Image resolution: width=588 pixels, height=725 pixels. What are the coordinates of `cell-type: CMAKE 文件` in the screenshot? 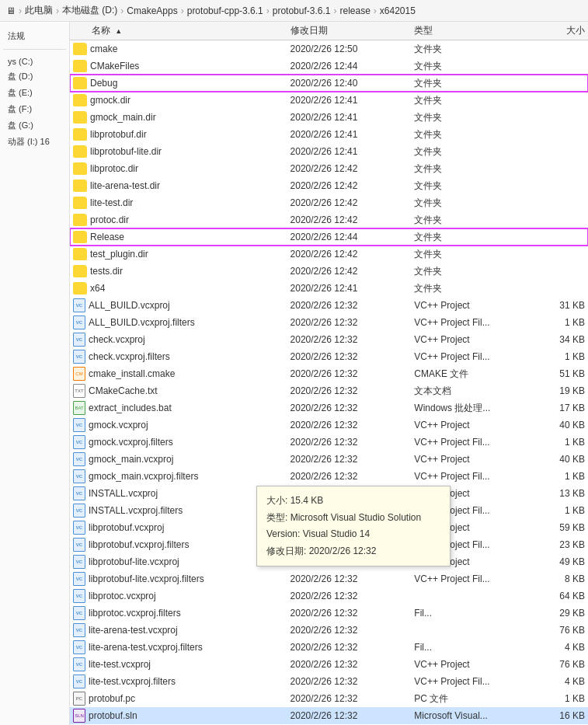 It's located at (468, 375).